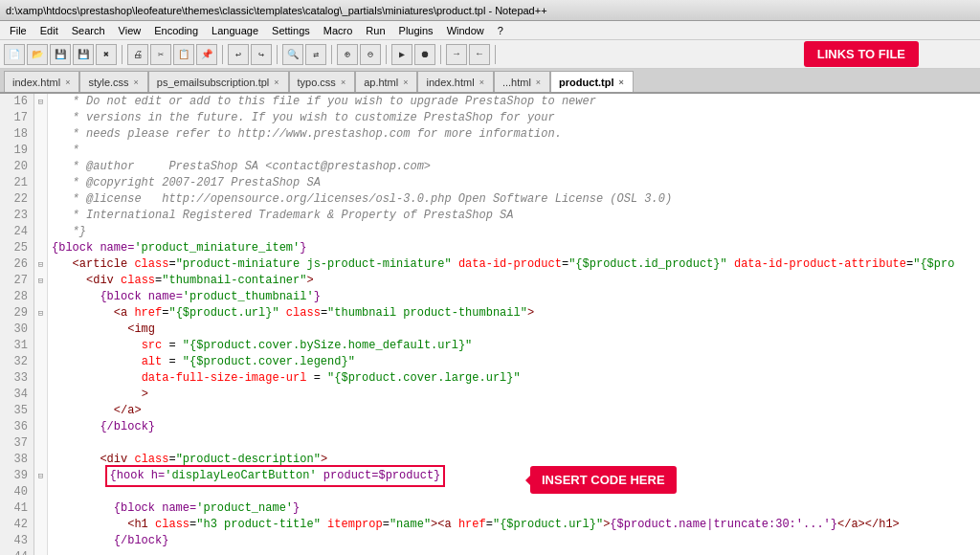  Describe the element at coordinates (514, 509) in the screenshot. I see `code-line-41: {block name='product_name'}` at that location.